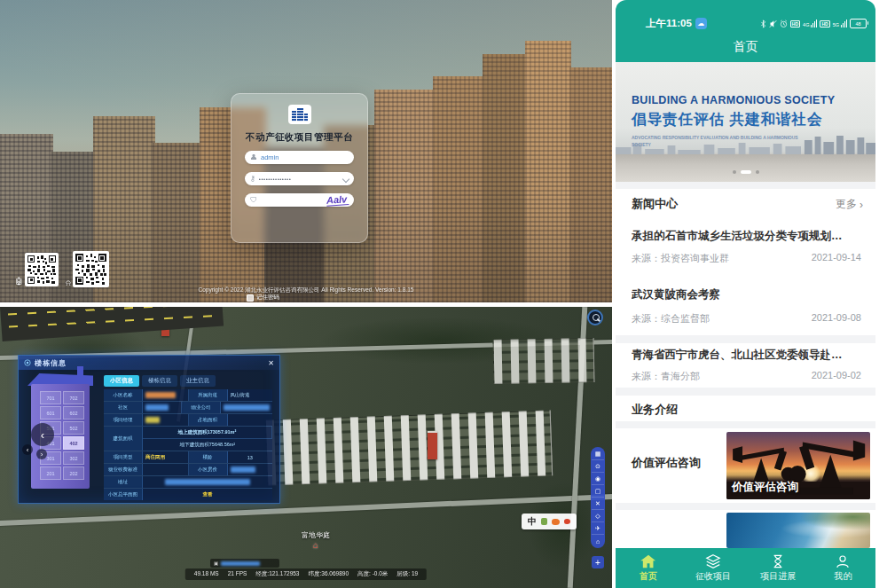 The image size is (887, 588). Describe the element at coordinates (74, 427) in the screenshot. I see `room-cell: 502` at that location.